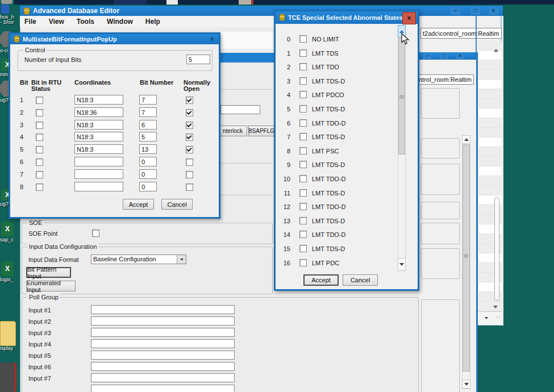 This screenshot has width=554, height=392. I want to click on enumerated-input-button: Enumerated Input, so click(51, 286).